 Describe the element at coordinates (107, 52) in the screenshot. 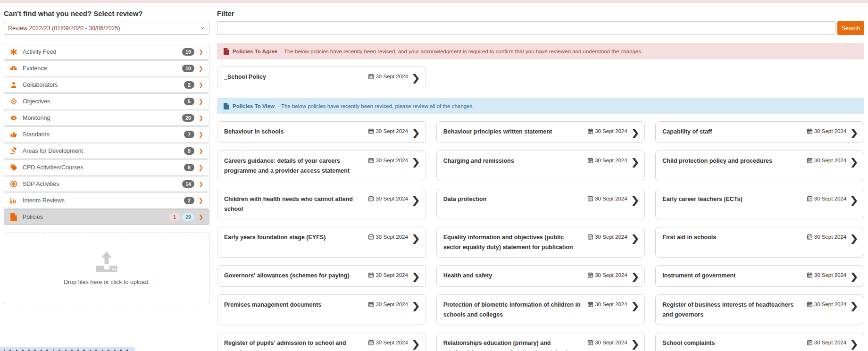

I see `sidebar-item-activity-feed: Activity Feed 19 ❯` at that location.